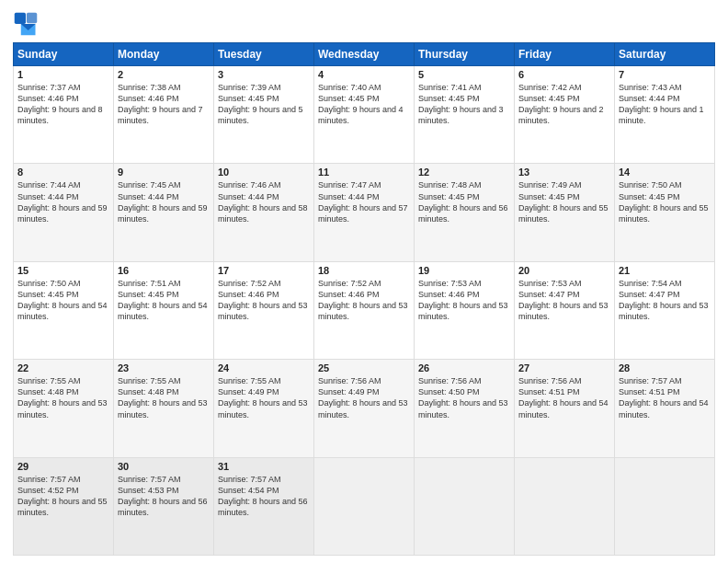 The width and height of the screenshot is (728, 563). What do you see at coordinates (564, 270) in the screenshot?
I see `day-number: 20` at bounding box center [564, 270].